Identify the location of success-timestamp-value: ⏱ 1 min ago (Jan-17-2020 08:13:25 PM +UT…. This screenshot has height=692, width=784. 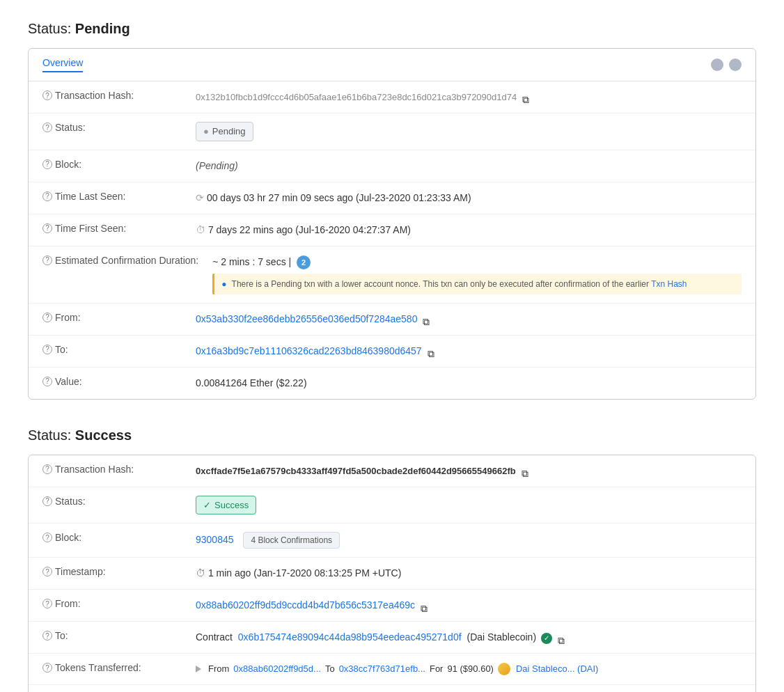
(469, 574).